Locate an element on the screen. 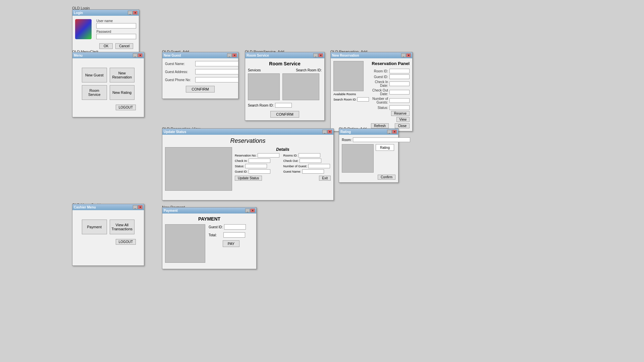  res-view-titlebar: Update Status _ ✕ is located at coordinates (248, 132).